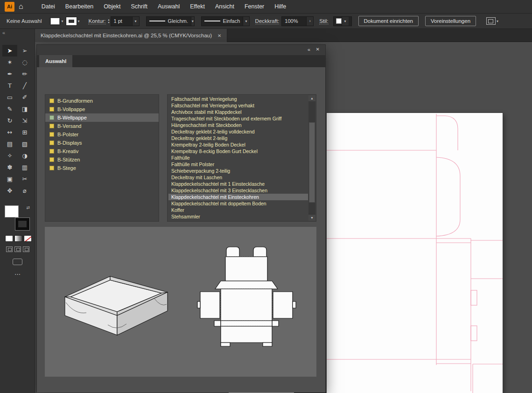 Image resolution: width=532 pixels, height=393 pixels. I want to click on template-item: Krempeltray 8-eckig Boden Gurt Deckel, so click(238, 151).